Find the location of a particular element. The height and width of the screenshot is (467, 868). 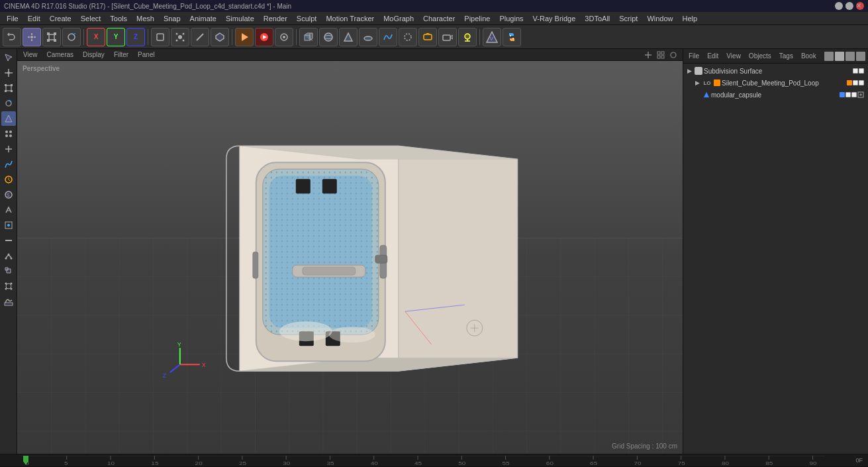

vray-btn: V is located at coordinates (492, 37).